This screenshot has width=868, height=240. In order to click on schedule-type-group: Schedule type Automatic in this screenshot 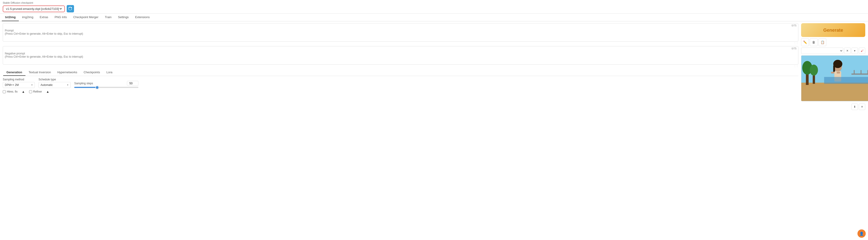, I will do `click(55, 83)`.